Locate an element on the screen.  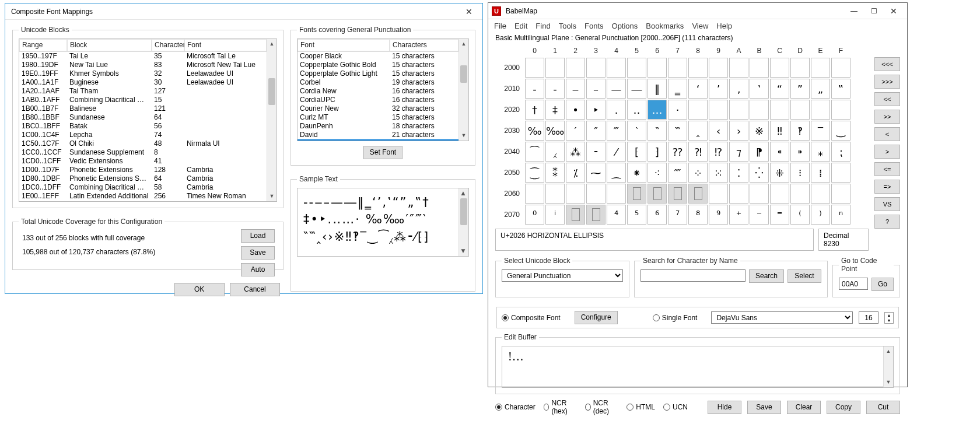
table-row: Copperplate Gothic Bold15 characters is located at coordinates (378, 65).